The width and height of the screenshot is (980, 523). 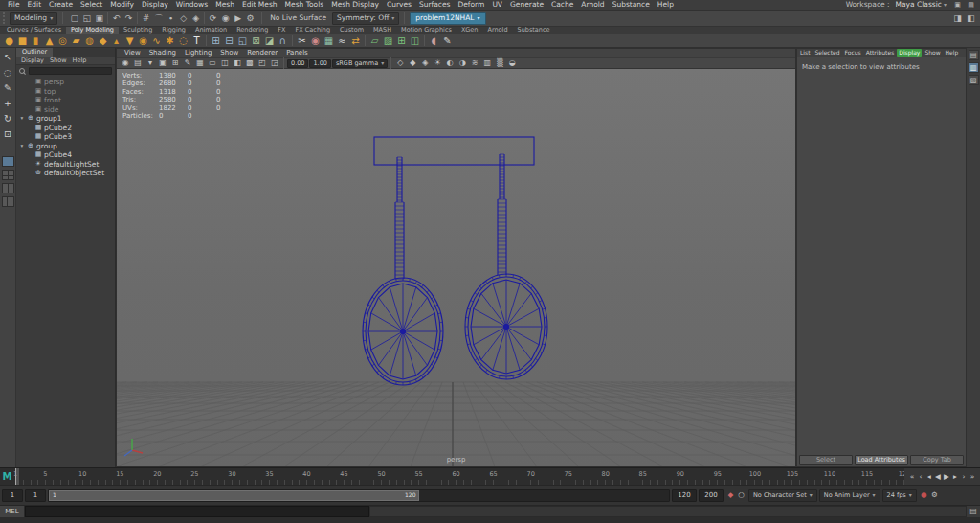 I want to click on poly-plane-icon: ▰, so click(x=77, y=40).